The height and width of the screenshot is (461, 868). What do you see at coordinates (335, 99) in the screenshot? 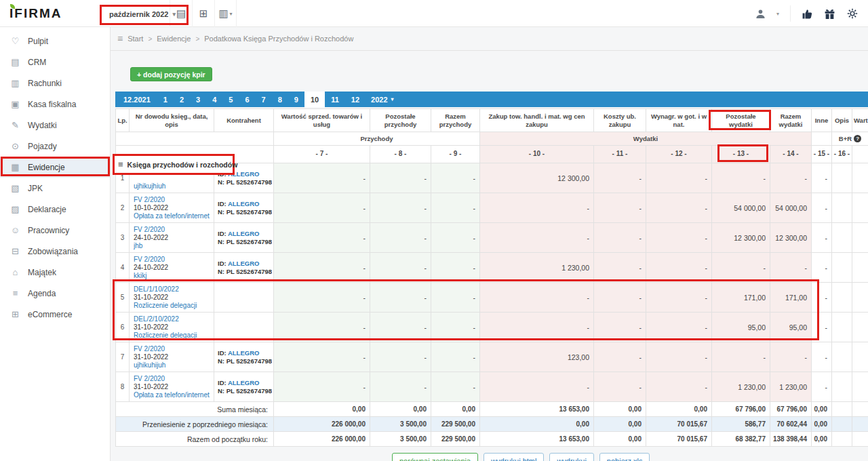
I see `month-nav-11: 11` at bounding box center [335, 99].